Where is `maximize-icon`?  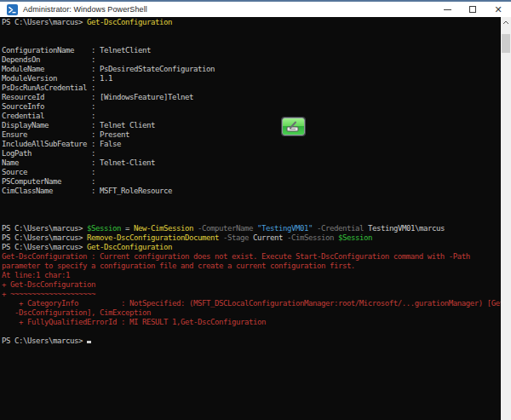
maximize-icon is located at coordinates (473, 9).